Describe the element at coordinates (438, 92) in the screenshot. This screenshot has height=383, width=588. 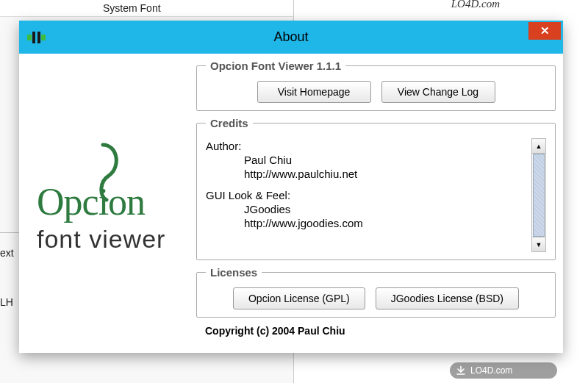
I see `view-changelog-button: View Change Log` at that location.